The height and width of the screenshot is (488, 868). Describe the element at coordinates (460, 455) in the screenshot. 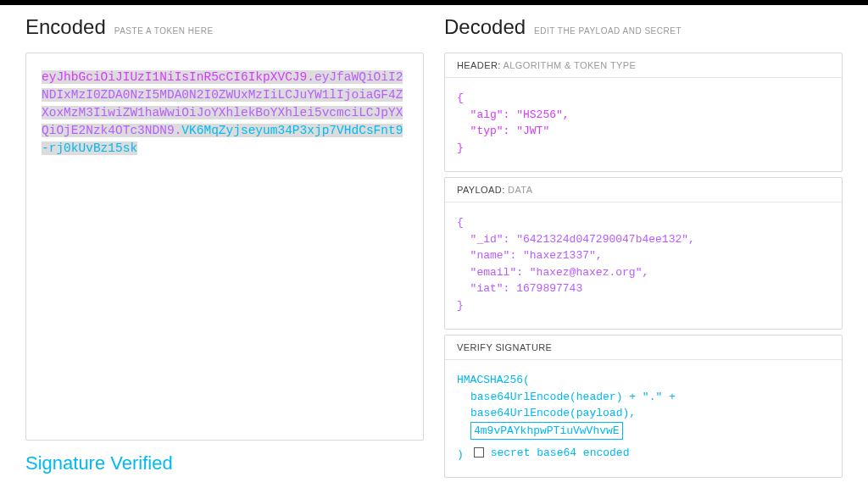

I see `hmac-func-close: )` at that location.